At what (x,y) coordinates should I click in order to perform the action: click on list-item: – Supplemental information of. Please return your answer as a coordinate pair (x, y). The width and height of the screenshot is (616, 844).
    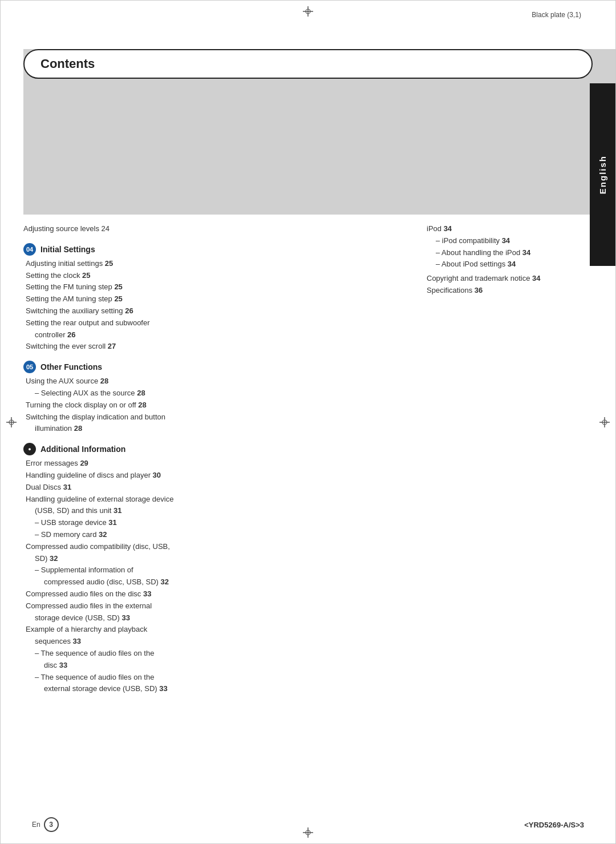
    Looking at the image, I should click on (210, 571).